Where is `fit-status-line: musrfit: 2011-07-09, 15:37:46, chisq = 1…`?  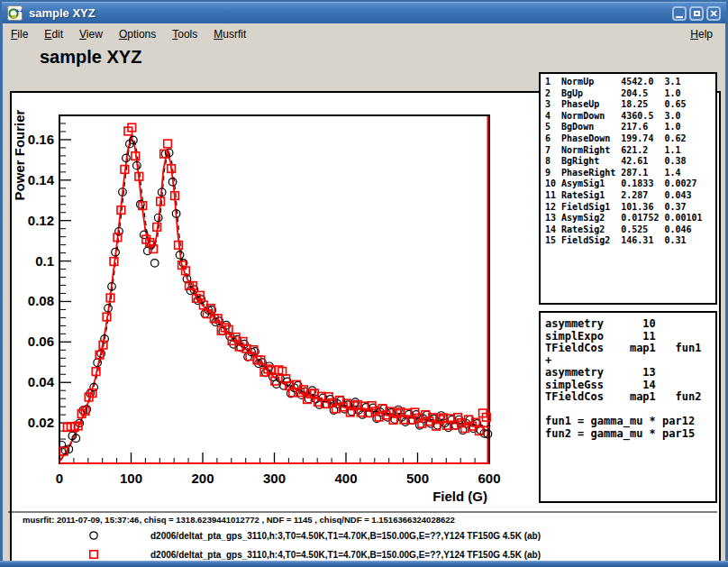
fit-status-line: musrfit: 2011-07-09, 15:37:46, chisq = 1… is located at coordinates (239, 519).